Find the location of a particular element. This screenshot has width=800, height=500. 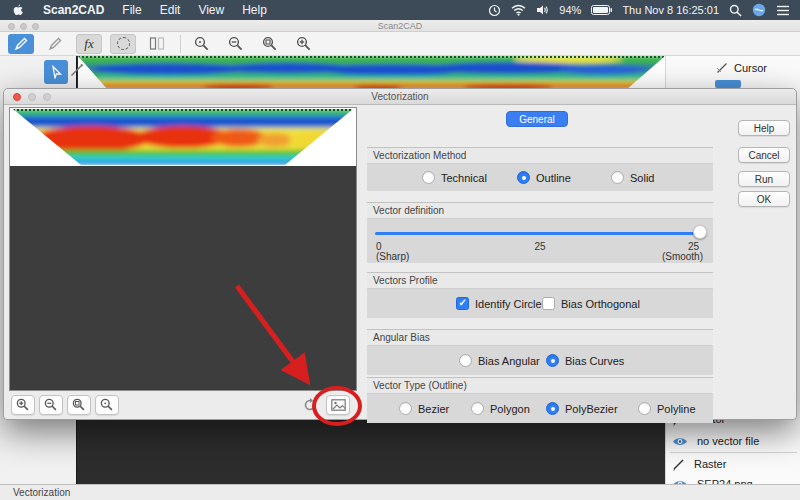

section-label: Angular Bias is located at coordinates (540, 338).